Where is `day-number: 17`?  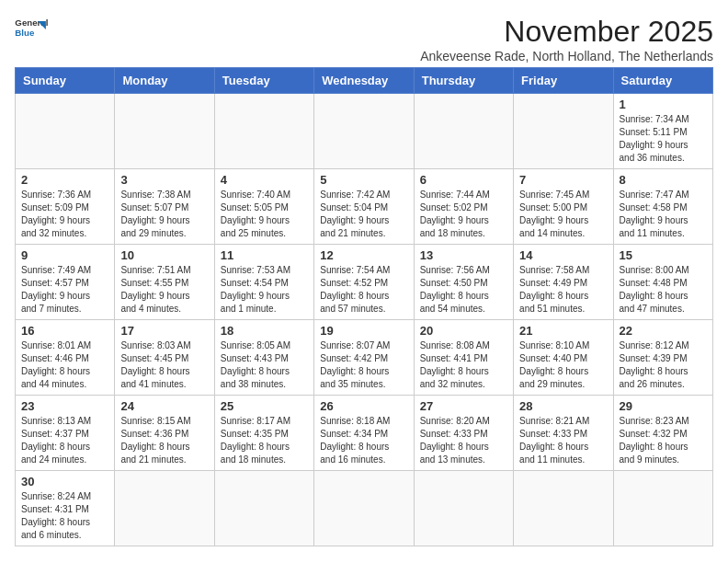 day-number: 17 is located at coordinates (164, 331).